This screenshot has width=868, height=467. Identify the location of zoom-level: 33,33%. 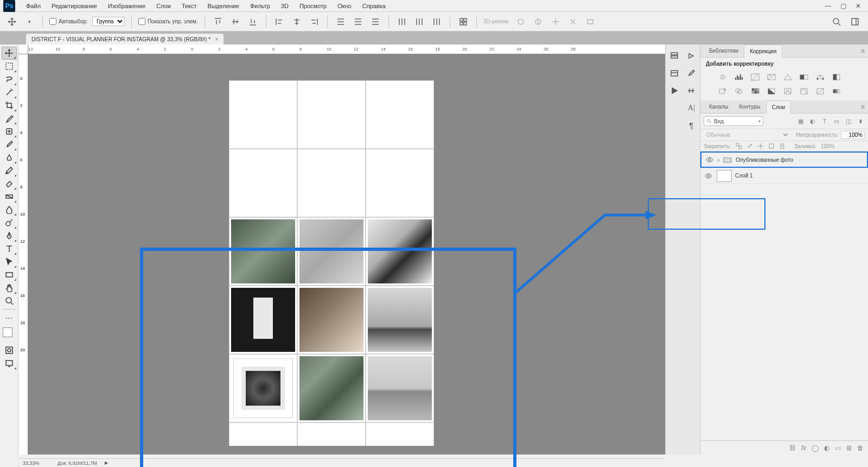
(36, 463).